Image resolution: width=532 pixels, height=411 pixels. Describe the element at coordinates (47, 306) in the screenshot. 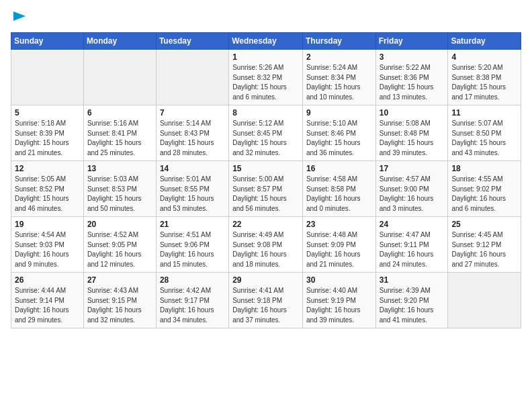

I see `day-info: Sunrise: 4:44 AM Sunset: 9:14 PM Dayligh…` at that location.